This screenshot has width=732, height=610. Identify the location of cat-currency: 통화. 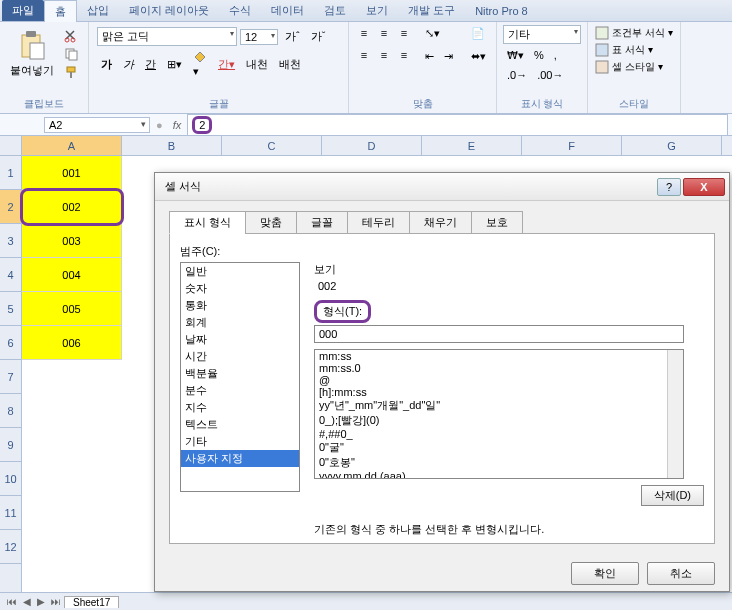
(240, 306).